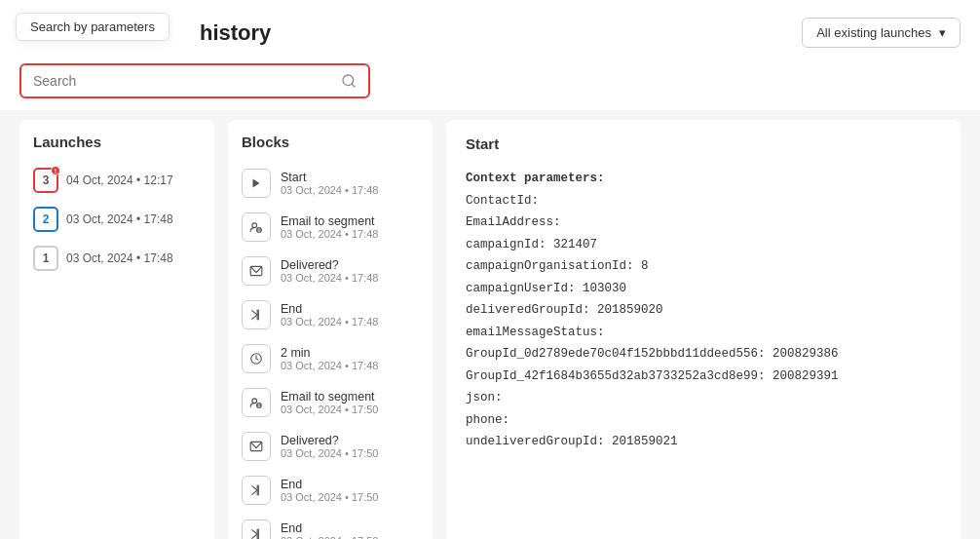 The width and height of the screenshot is (980, 539). I want to click on launch-badge-selected: 2, so click(46, 219).